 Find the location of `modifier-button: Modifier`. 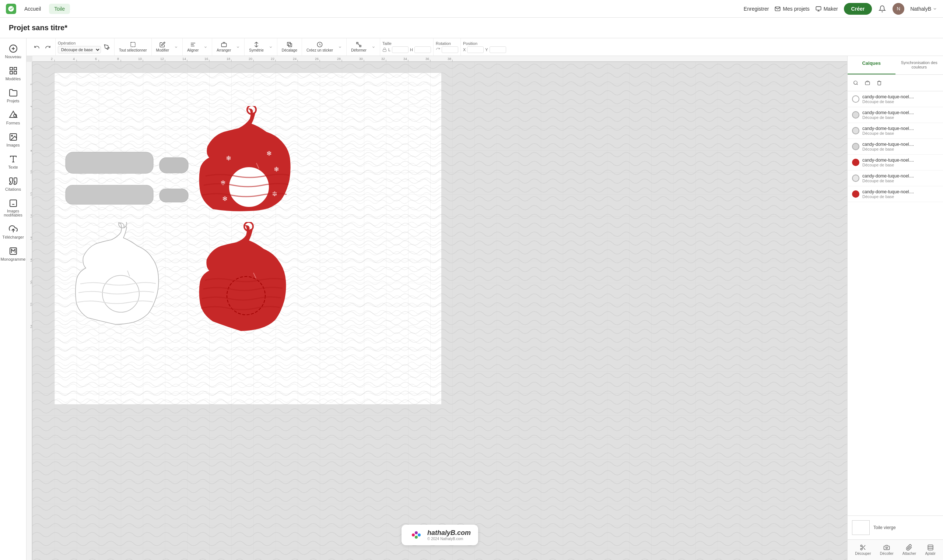

modifier-button: Modifier is located at coordinates (163, 47).